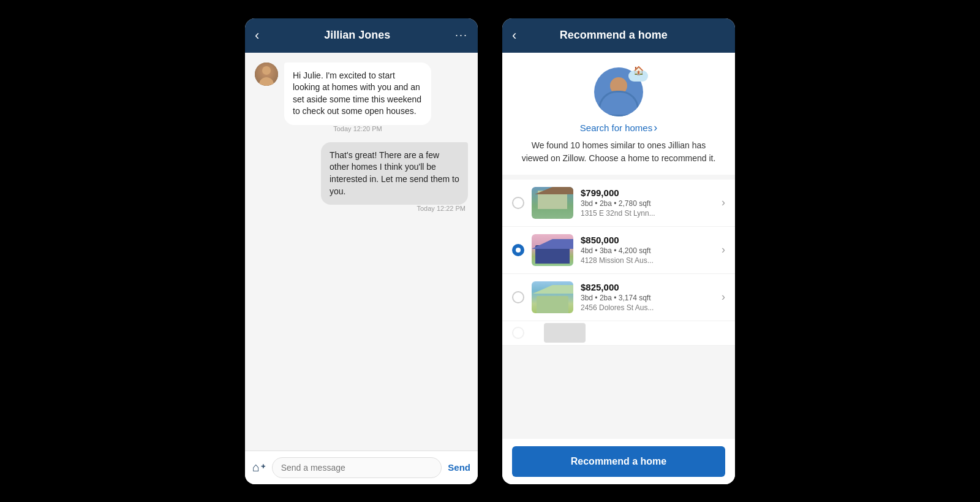 Image resolution: width=980 pixels, height=502 pixels. What do you see at coordinates (647, 251) in the screenshot?
I see `home-details-2: 4bd • 3ba • 4,200 sqft` at bounding box center [647, 251].